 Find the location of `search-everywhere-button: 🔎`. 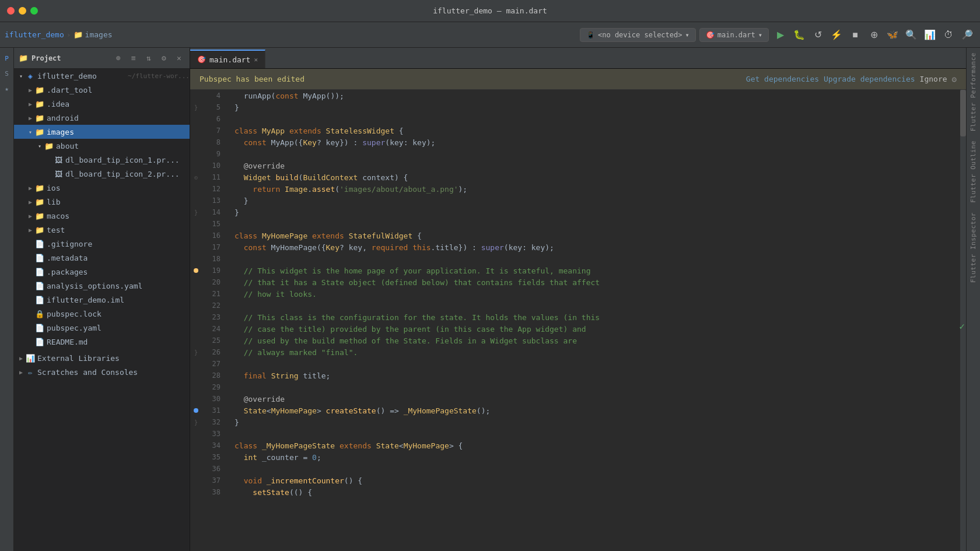

search-everywhere-button: 🔎 is located at coordinates (967, 35).